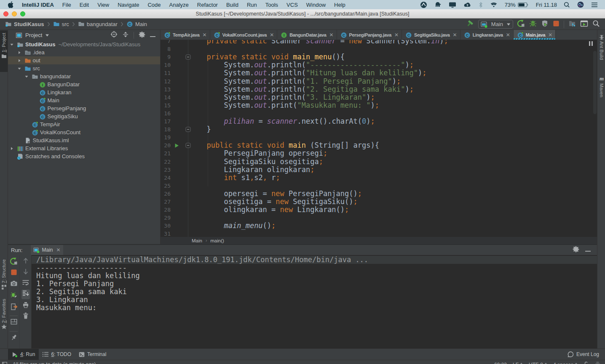  Describe the element at coordinates (197, 241) in the screenshot. I see `editor-breadcrumb-Main: Main` at that location.